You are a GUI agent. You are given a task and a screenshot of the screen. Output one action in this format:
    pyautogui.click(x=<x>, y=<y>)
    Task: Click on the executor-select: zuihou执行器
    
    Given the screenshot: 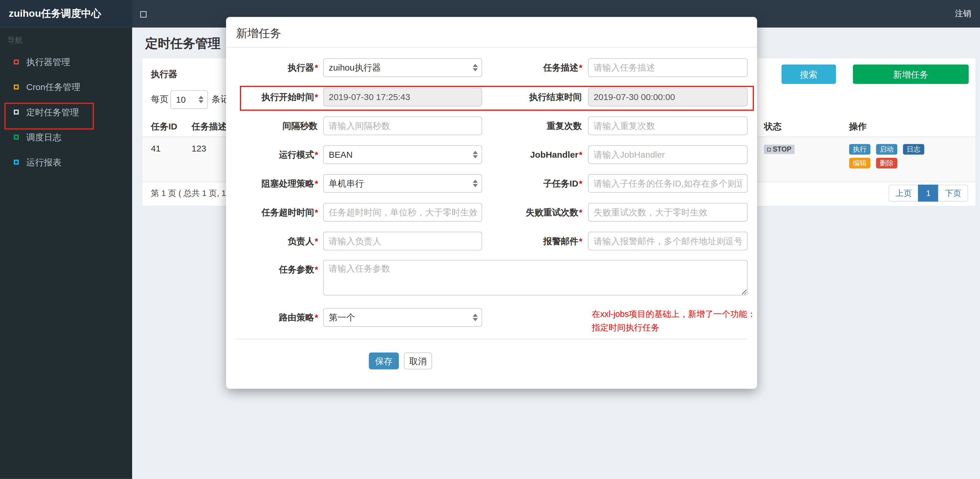 What is the action you would take?
    pyautogui.click(x=402, y=68)
    